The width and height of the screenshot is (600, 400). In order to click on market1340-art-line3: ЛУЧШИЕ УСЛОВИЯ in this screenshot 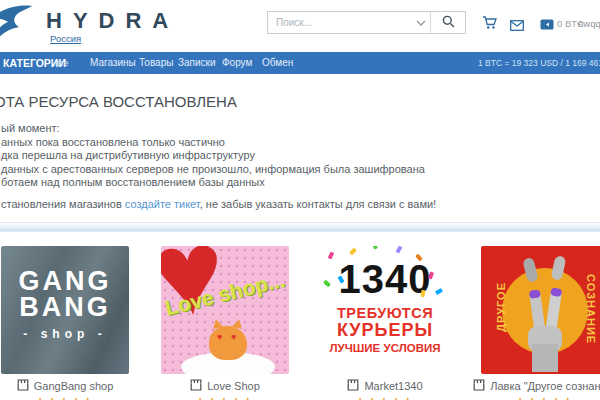, I will do `click(385, 348)`.